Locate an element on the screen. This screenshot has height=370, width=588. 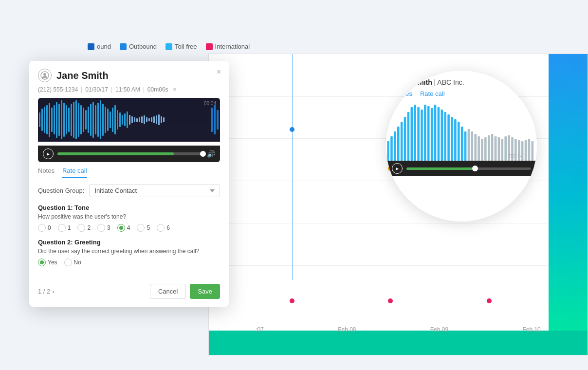
tone-option-6: 6 is located at coordinates (164, 228).